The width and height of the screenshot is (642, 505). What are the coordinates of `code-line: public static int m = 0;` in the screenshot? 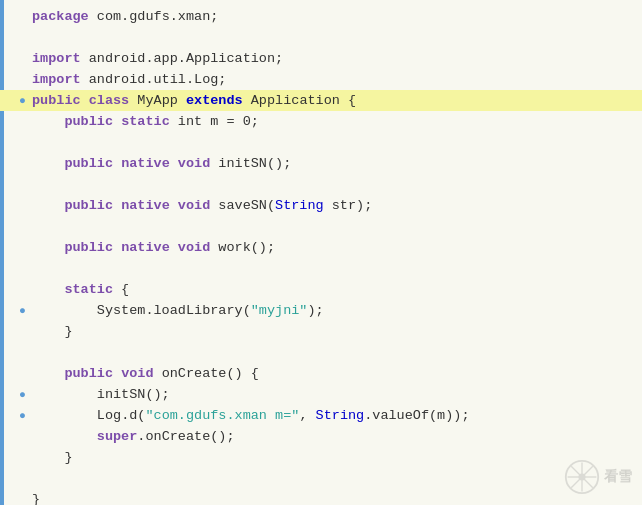 It's located at (321, 122).